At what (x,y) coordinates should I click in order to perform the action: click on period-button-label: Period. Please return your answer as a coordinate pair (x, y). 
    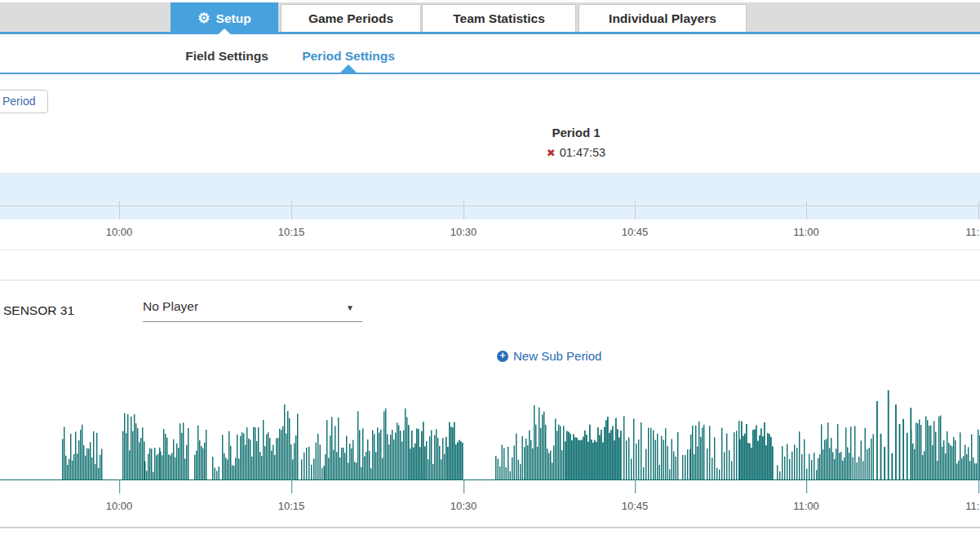
    Looking at the image, I should click on (19, 101).